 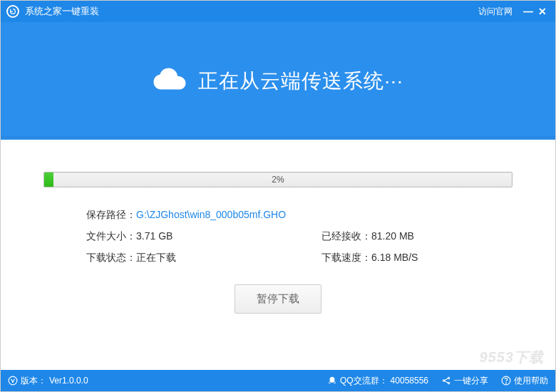 I want to click on qq-value: 40058556, so click(x=409, y=381).